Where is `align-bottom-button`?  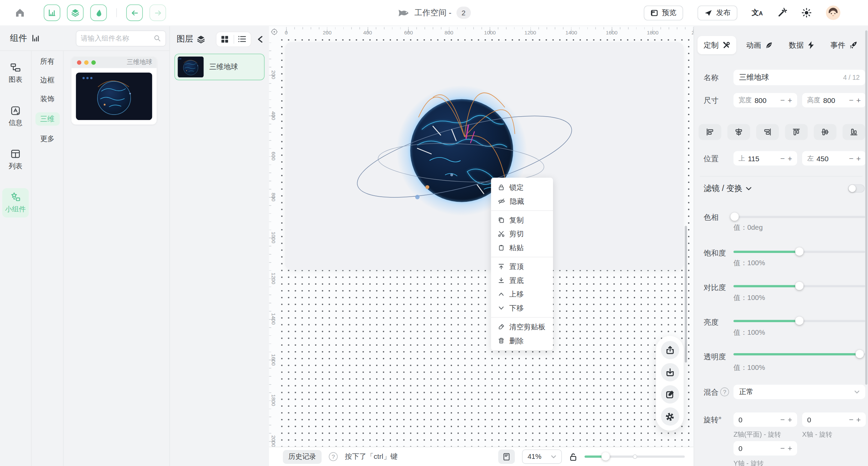 align-bottom-button is located at coordinates (854, 132).